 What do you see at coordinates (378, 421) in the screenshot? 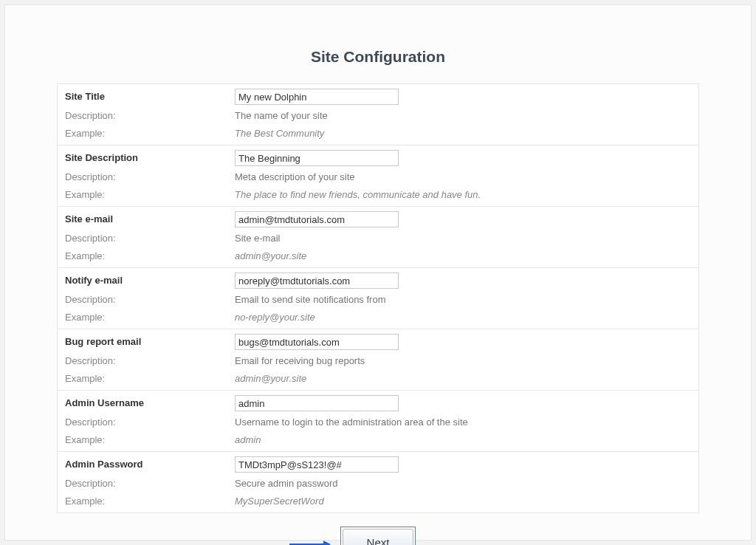
I see `field-group-admin-username: Admin Username Description: Username to …` at bounding box center [378, 421].